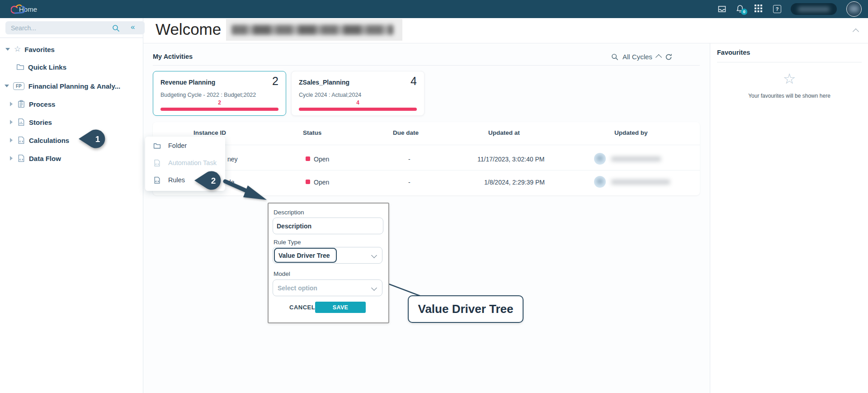 The width and height of the screenshot is (868, 393). What do you see at coordinates (358, 103) in the screenshot?
I see `card-progress-count: 4` at bounding box center [358, 103].